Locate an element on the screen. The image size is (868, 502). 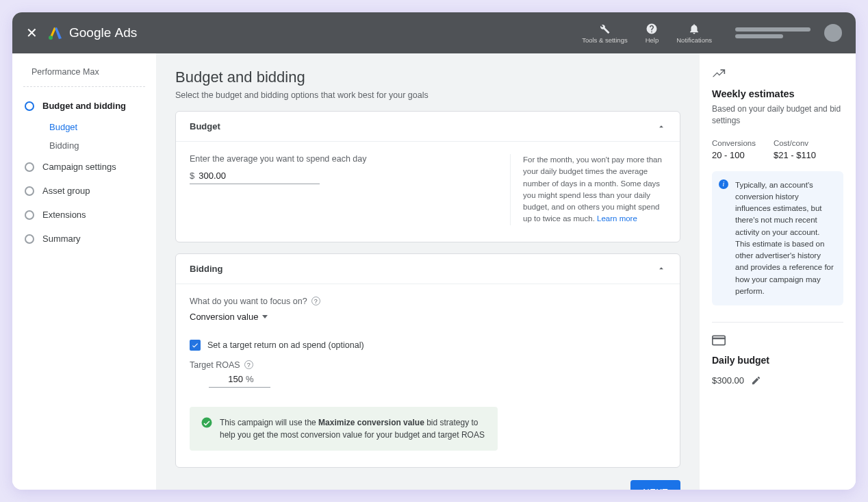
help-icon is located at coordinates (652, 29).